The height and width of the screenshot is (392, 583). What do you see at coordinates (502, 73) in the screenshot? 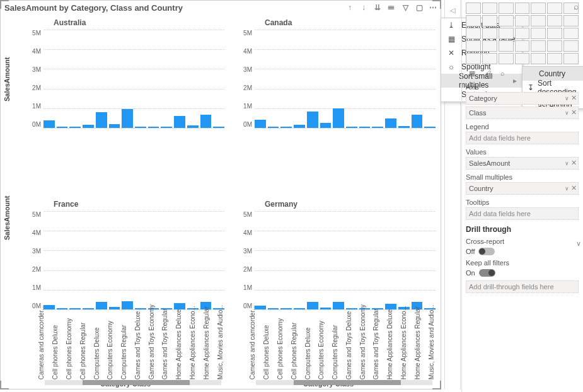
I see `analytics-tab-icon: ⌕` at bounding box center [502, 73].